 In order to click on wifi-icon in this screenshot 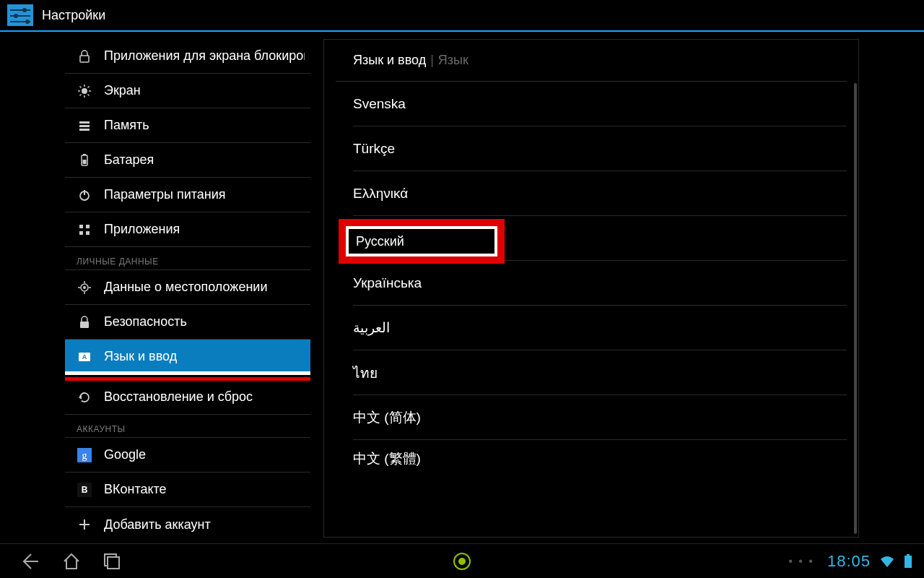, I will do `click(887, 561)`.